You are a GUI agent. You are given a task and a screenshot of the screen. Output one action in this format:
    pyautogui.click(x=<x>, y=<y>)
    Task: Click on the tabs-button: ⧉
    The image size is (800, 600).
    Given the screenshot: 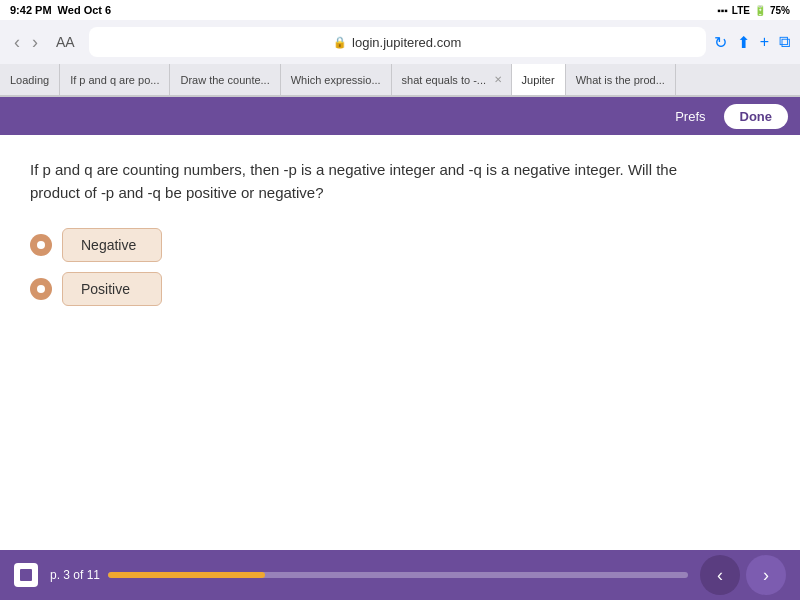 What is the action you would take?
    pyautogui.click(x=784, y=42)
    